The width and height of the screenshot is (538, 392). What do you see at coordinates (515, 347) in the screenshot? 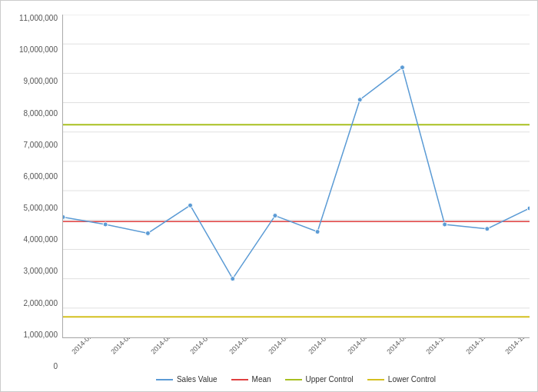
I see `x-axis-label: 2014-12` at bounding box center [515, 347].